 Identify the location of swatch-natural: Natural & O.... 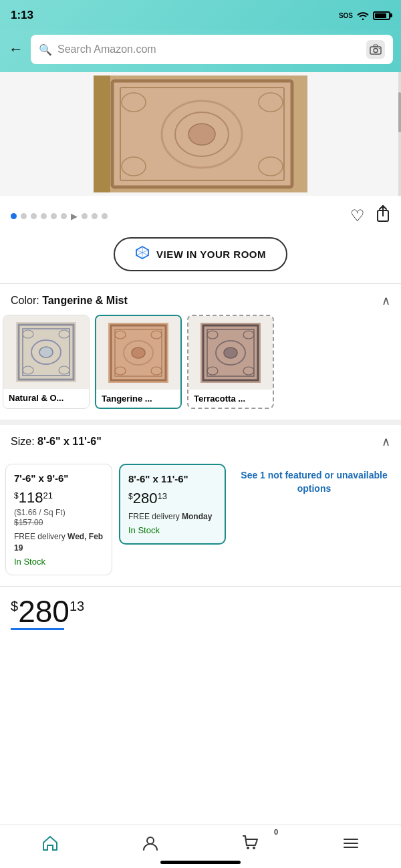
(46, 362).